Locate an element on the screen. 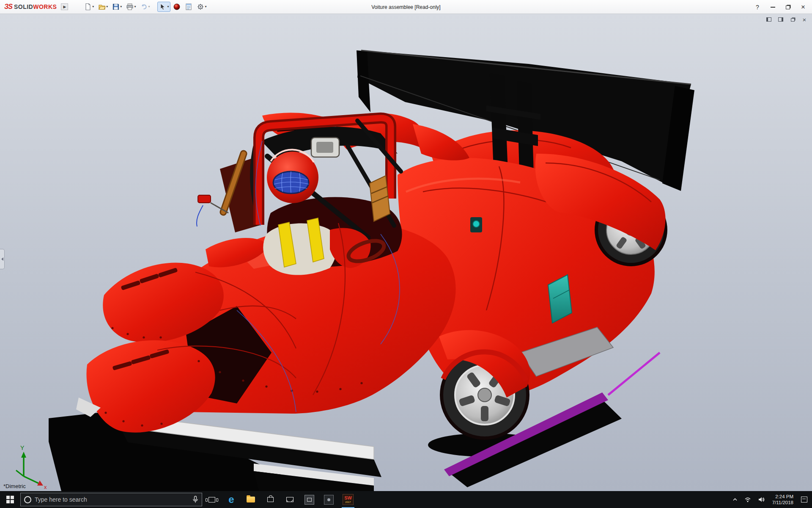 The image size is (812, 508). windows-taskbar: e SW 2017 2:24 PM 7/11/2018 is located at coordinates (406, 500).